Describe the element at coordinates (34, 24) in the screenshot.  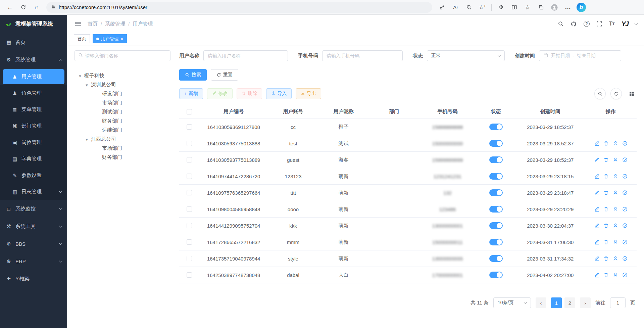
I see `app-logo: 意框架管理系统` at that location.